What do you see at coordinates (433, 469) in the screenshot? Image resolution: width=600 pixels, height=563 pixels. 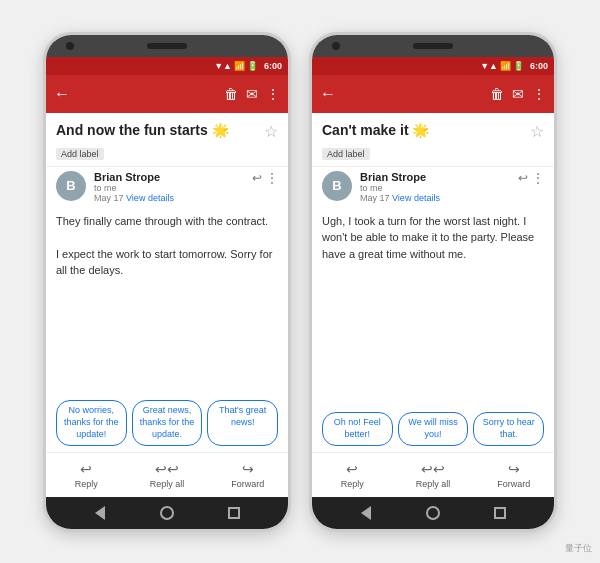 I see `reply-all-icon-2: ↩↩` at bounding box center [433, 469].